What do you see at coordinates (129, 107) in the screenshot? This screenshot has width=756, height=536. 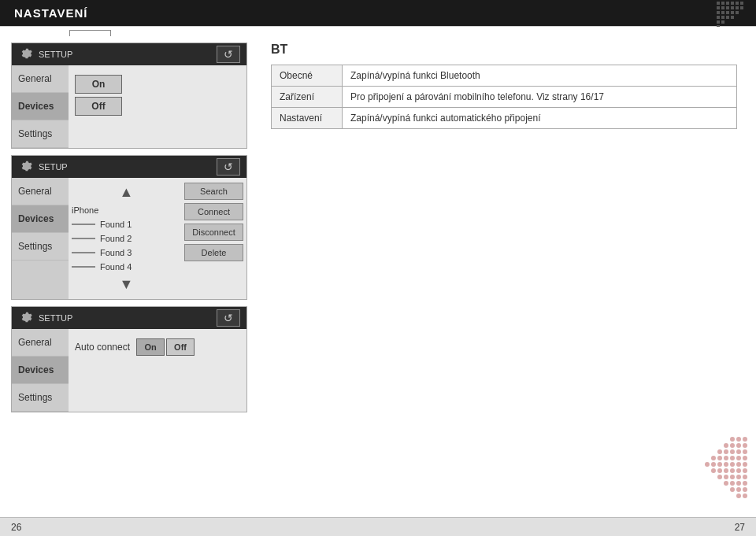 I see `panel-1-body: General Devices Settings On Off` at bounding box center [129, 107].